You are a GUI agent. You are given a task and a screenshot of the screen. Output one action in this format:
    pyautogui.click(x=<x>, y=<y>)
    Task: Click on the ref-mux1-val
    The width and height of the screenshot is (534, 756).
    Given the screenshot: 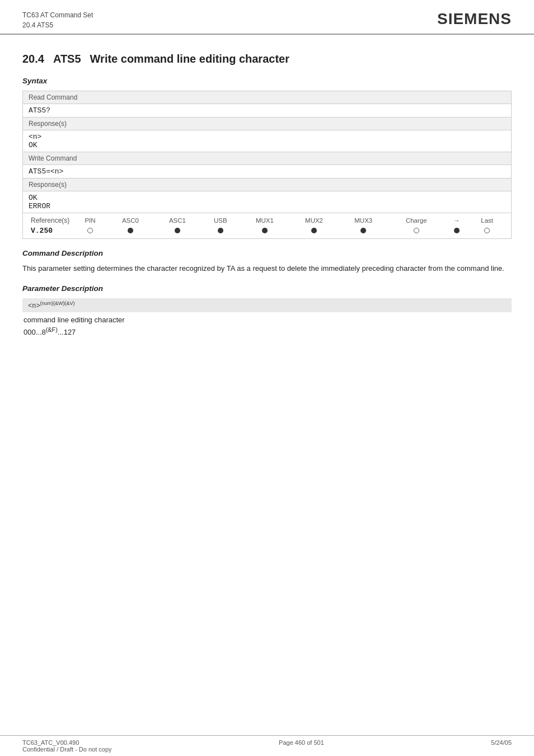 What is the action you would take?
    pyautogui.click(x=265, y=231)
    